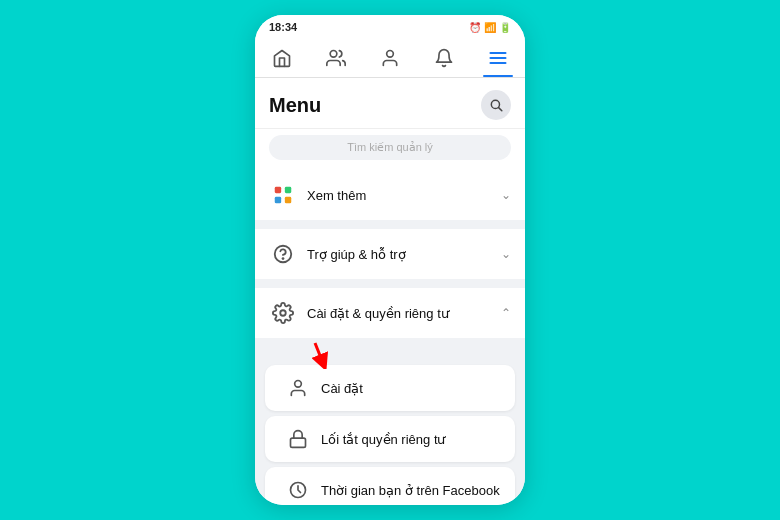  What do you see at coordinates (390, 104) in the screenshot?
I see `menu-header: Menu` at bounding box center [390, 104].